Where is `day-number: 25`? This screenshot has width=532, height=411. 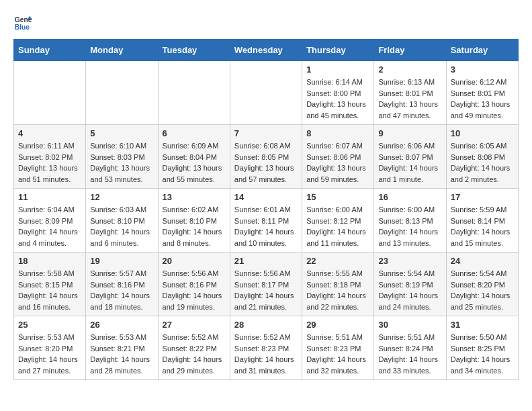 day-number: 25 is located at coordinates (50, 325).